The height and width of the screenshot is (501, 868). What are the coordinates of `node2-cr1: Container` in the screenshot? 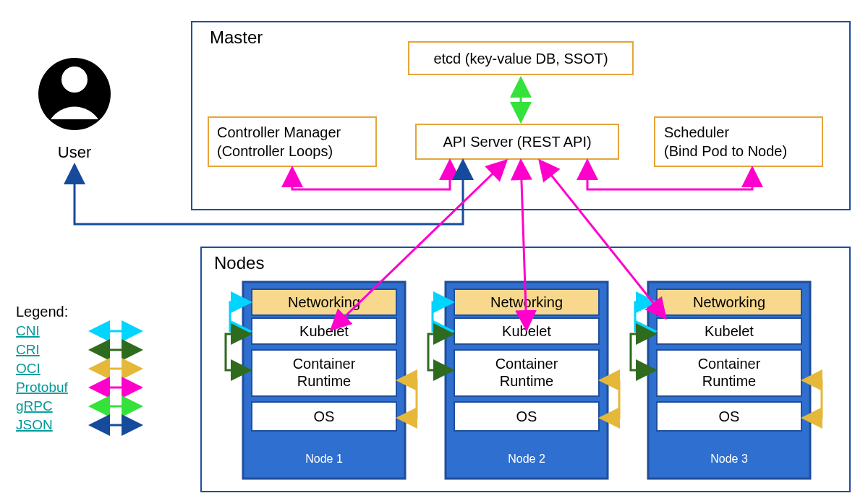 It's located at (527, 364).